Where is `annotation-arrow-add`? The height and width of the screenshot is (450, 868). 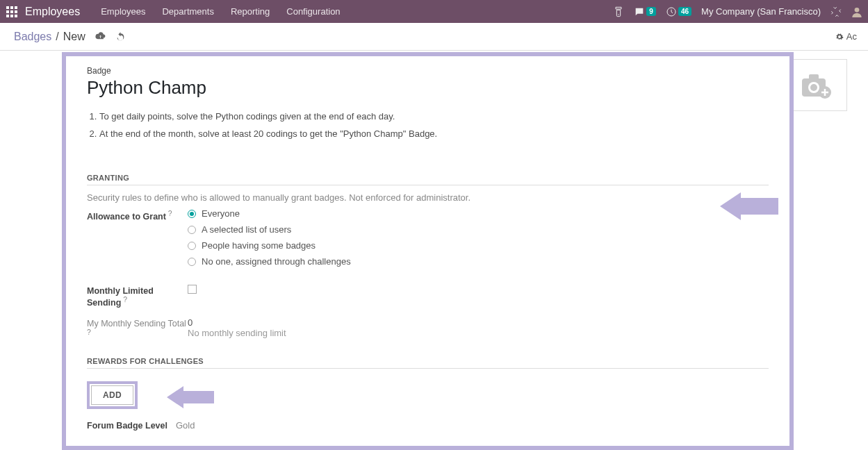
annotation-arrow-add is located at coordinates (190, 399).